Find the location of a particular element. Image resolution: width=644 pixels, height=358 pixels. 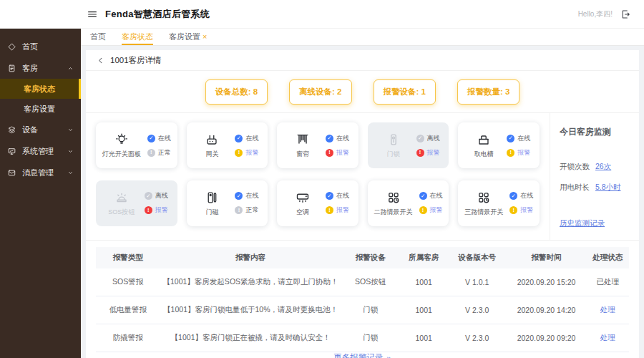

tab-label: 首页 is located at coordinates (98, 37).